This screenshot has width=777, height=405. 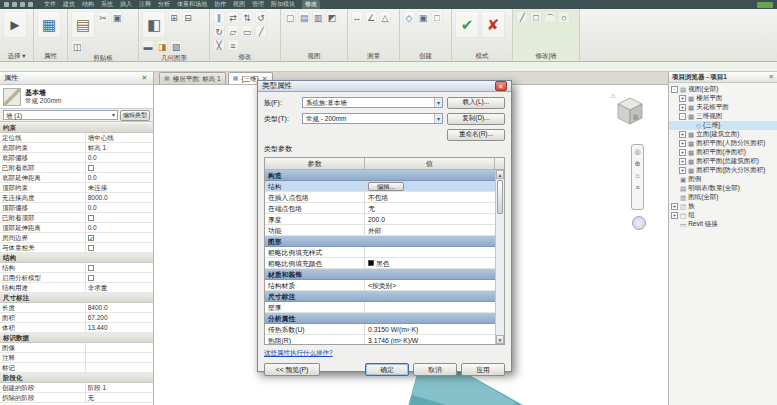 I want to click on linework-icon: ▥, so click(x=318, y=17).